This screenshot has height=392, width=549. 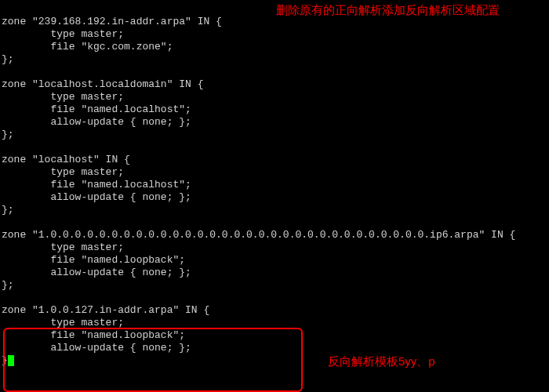 What do you see at coordinates (111, 22) in the screenshot?
I see `zone-line: zone "239.168.192.in-addr.arpa" IN {` at bounding box center [111, 22].